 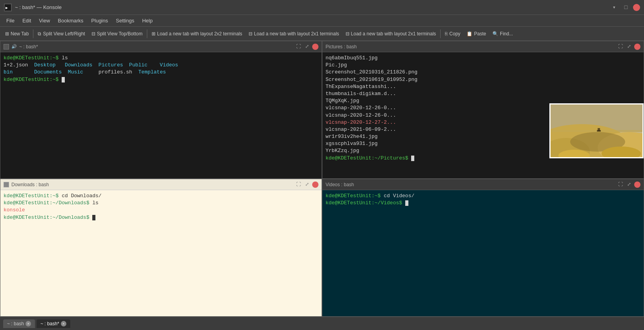 I want to click on tab-2-label: ~ : bash*, so click(x=50, y=324).